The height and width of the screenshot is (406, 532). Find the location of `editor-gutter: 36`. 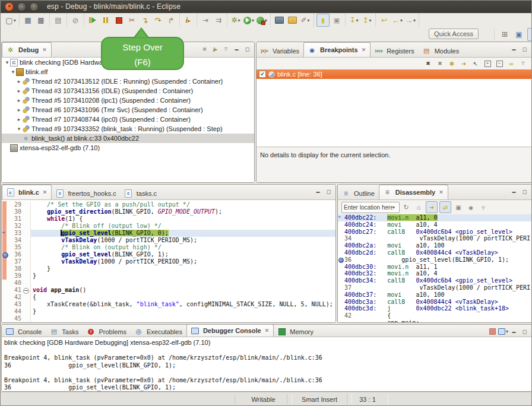

editor-gutter: 36 is located at coordinates (17, 255).